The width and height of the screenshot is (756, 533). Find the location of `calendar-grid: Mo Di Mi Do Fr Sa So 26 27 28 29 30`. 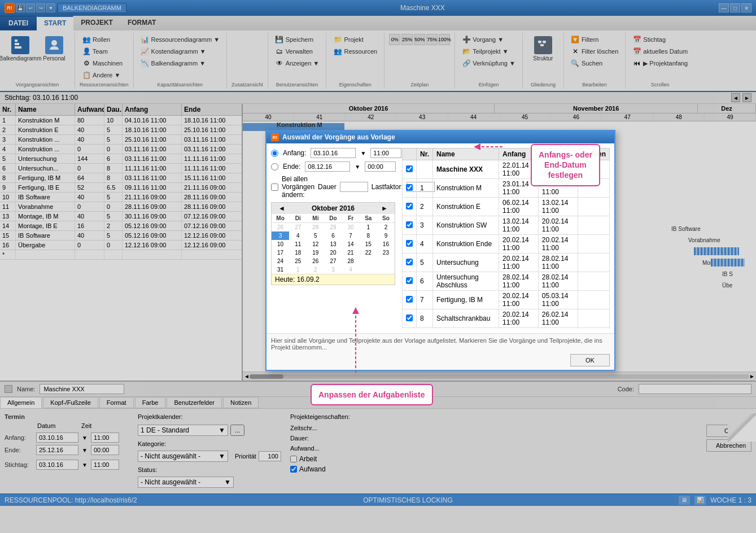

calendar-grid: Mo Di Mi Do Fr Sa So 26 27 28 29 30 is located at coordinates (333, 244).